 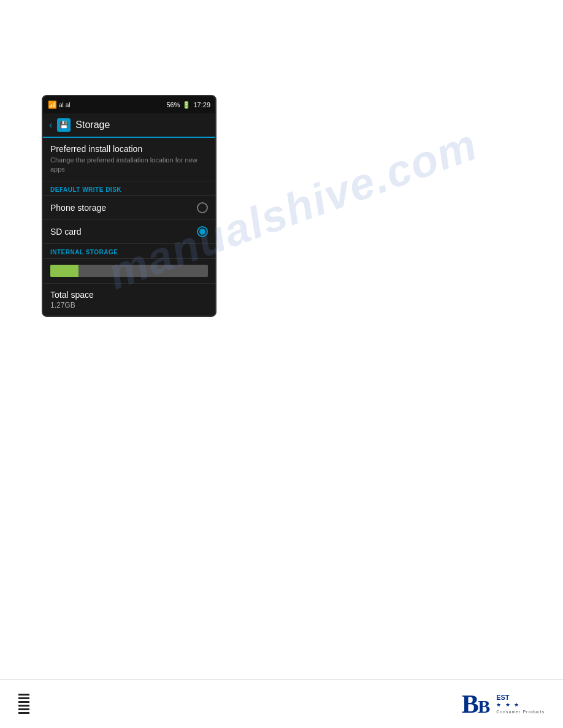 I want to click on logo-consumer: Consumer Products, so click(x=520, y=712).